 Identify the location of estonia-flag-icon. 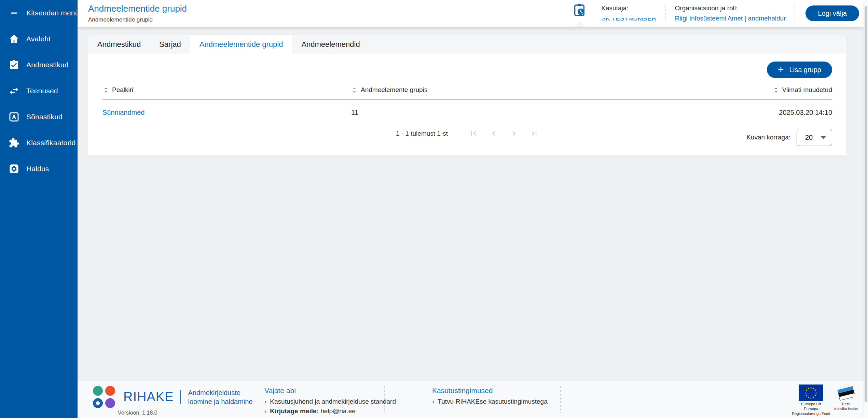
(846, 393).